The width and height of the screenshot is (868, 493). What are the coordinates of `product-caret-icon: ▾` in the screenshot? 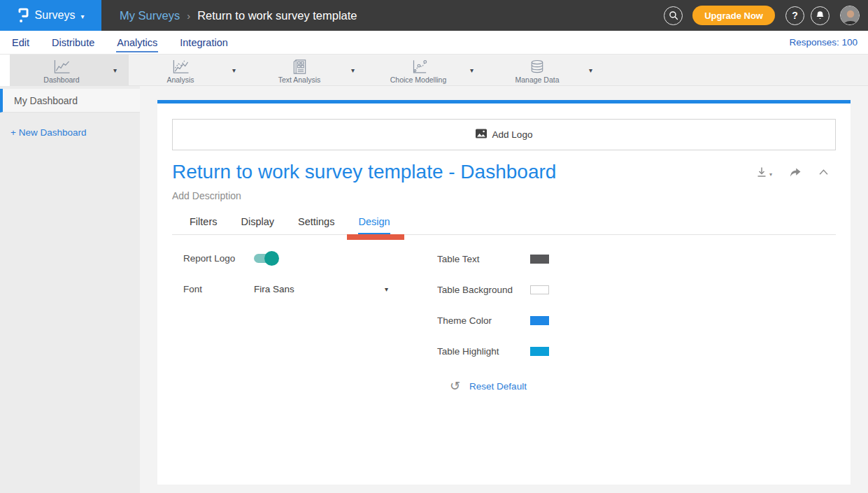 It's located at (83, 17).